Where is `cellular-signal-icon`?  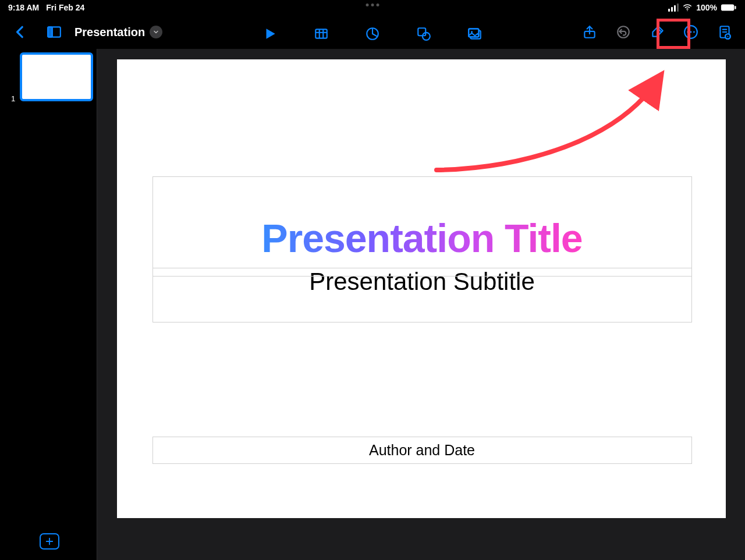
cellular-signal-icon is located at coordinates (673, 8).